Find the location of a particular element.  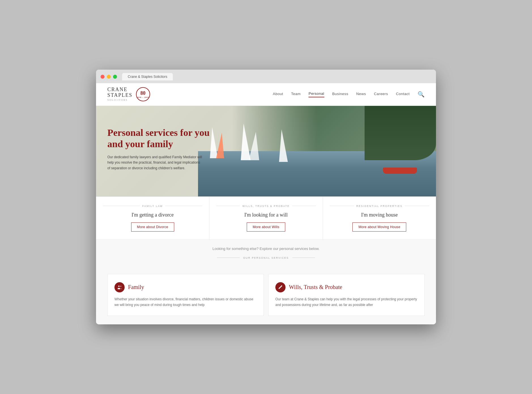

nav-news: News is located at coordinates (361, 95).